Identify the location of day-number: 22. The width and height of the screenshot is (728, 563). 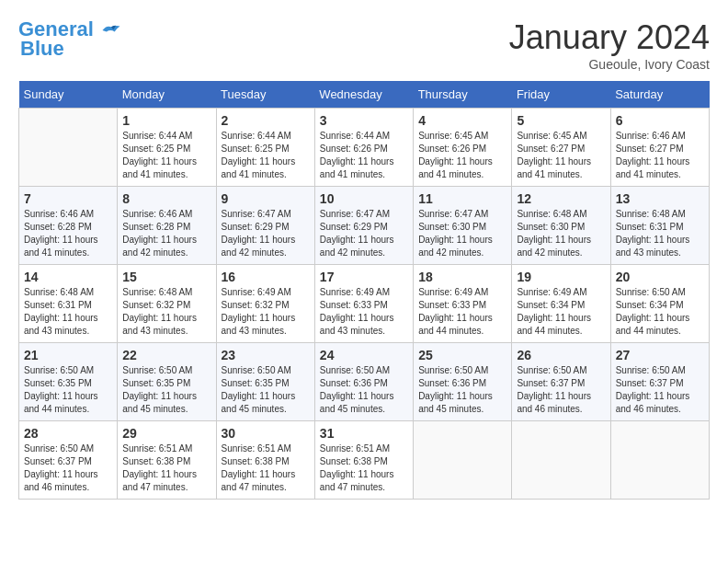
(166, 355).